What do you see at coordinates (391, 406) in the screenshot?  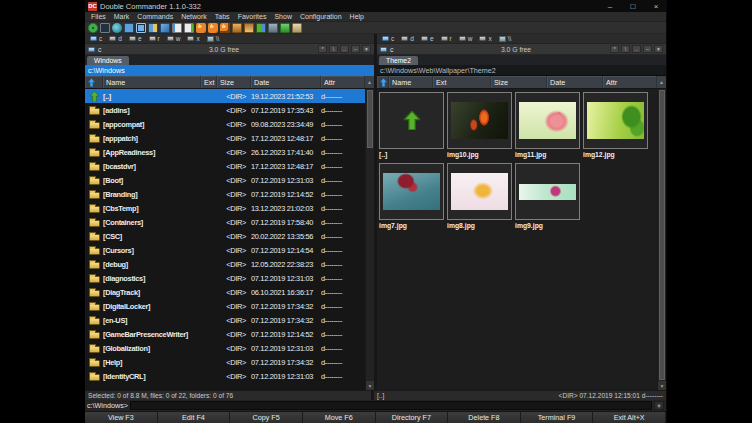 I see `command-input` at bounding box center [391, 406].